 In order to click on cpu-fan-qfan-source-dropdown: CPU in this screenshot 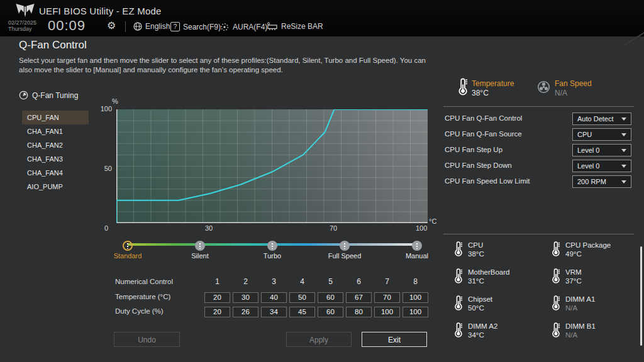, I will do `click(602, 134)`.